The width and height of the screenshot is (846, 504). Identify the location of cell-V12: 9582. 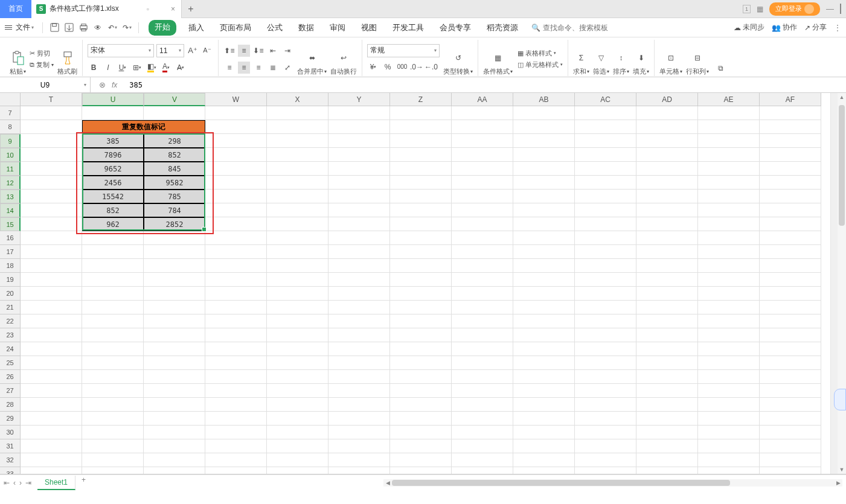
(175, 182).